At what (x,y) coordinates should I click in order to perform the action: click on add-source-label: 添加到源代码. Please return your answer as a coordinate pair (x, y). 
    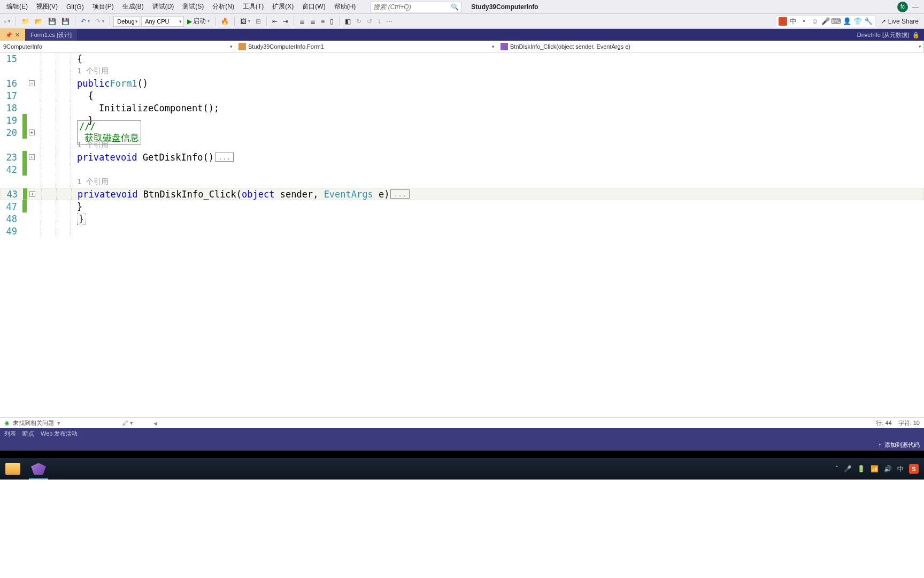
    Looking at the image, I should click on (902, 445).